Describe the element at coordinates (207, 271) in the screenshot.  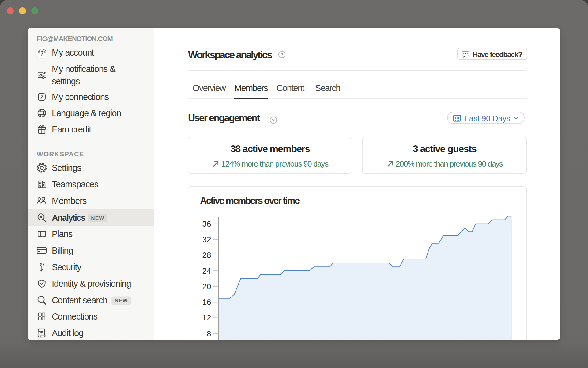
I see `svg-text: 24` at that location.